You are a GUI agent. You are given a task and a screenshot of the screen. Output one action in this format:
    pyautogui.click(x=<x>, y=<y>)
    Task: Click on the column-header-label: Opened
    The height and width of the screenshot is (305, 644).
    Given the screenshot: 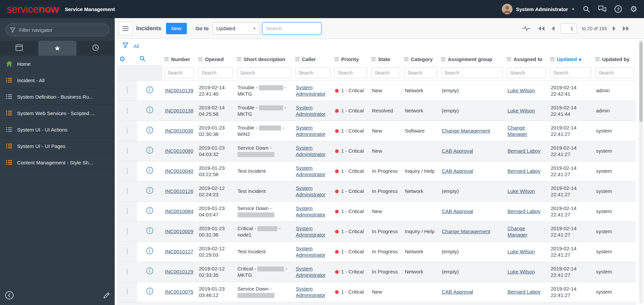 What is the action you would take?
    pyautogui.click(x=214, y=59)
    